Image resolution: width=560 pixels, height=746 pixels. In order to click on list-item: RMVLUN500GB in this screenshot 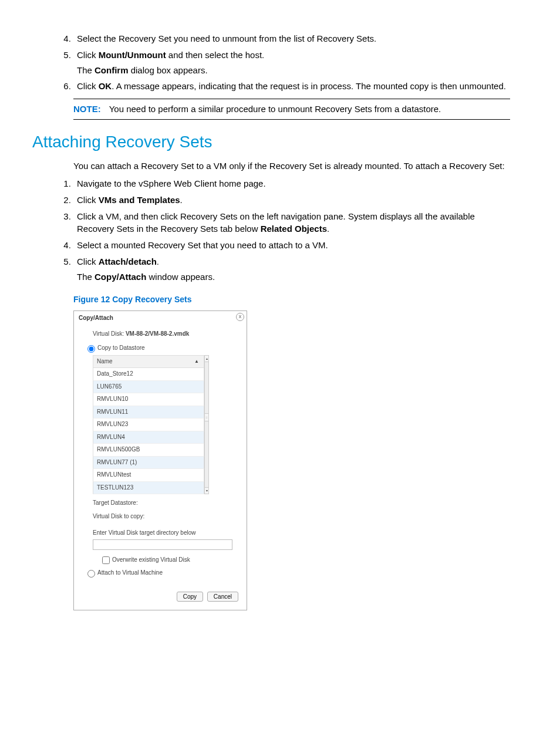, I will do `click(149, 450)`.